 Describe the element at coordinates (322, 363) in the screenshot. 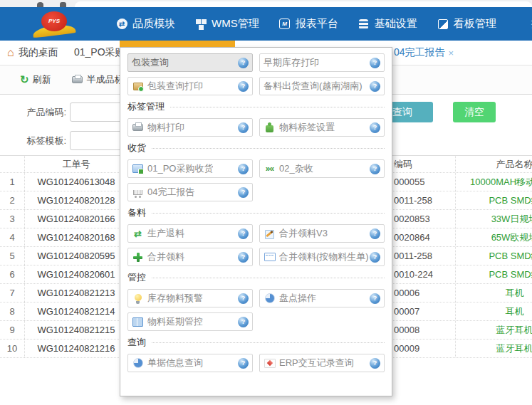

I see `menu-item: ERP交互记录查询` at that location.